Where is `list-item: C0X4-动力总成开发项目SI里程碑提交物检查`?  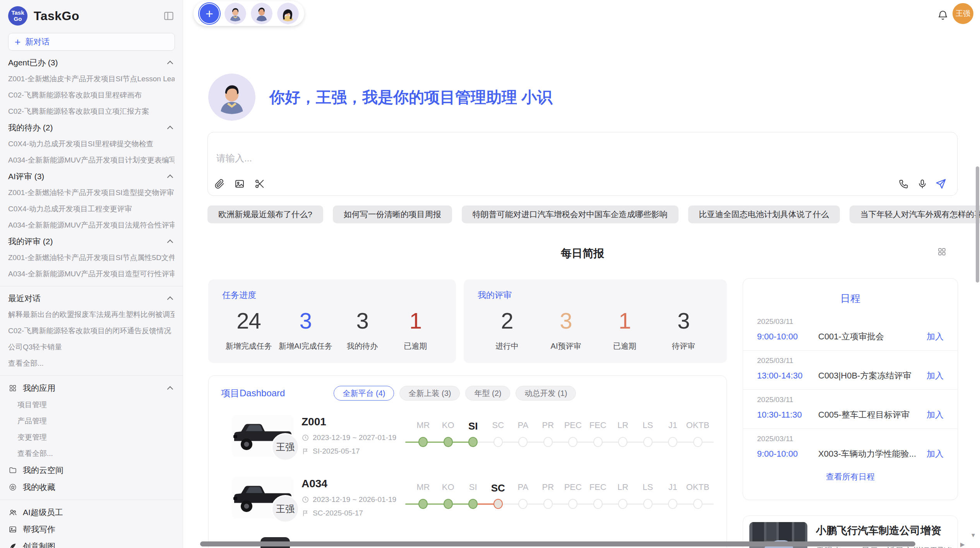
list-item: C0X4-动力总成开发项目SI里程碑提交物检查 is located at coordinates (91, 144).